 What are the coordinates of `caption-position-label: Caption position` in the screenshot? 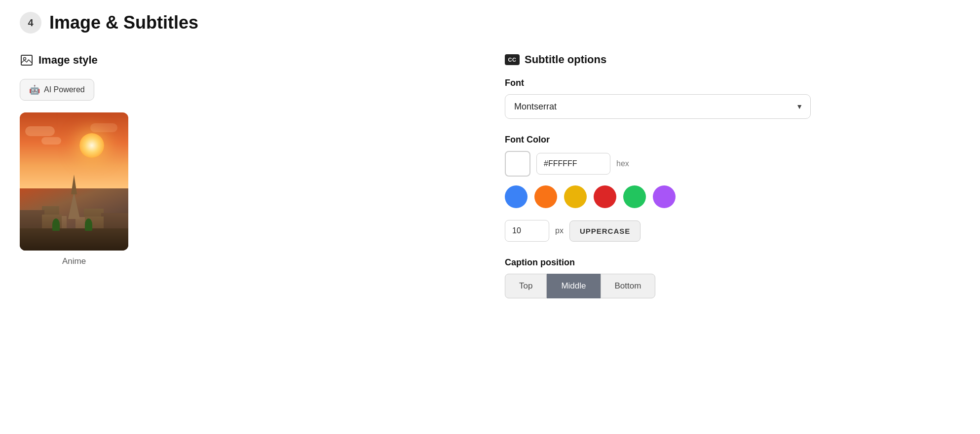 It's located at (732, 262).